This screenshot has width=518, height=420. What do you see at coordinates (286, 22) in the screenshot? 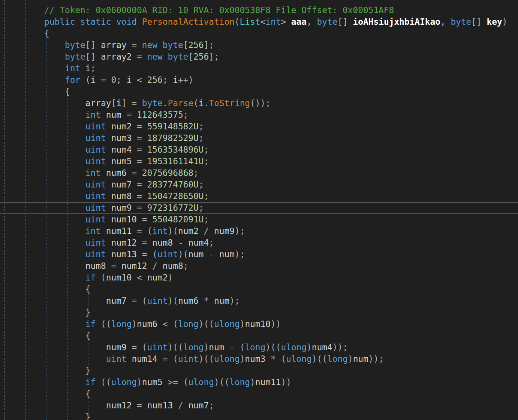
I see `code-token: >` at bounding box center [286, 22].